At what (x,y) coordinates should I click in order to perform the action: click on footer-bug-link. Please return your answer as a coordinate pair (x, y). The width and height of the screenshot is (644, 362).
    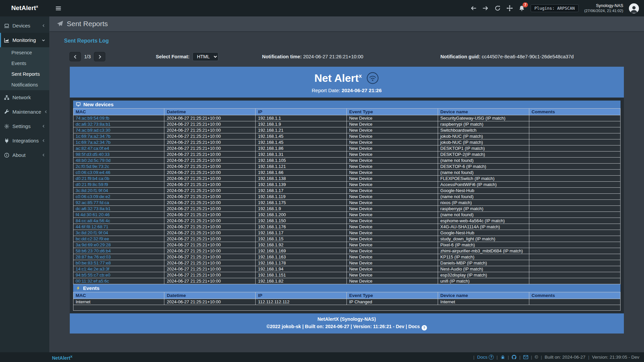
    Looking at the image, I should click on (503, 357).